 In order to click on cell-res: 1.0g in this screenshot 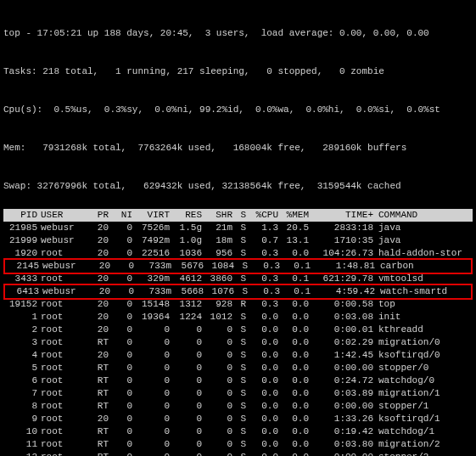, I will do `click(186, 241)`.